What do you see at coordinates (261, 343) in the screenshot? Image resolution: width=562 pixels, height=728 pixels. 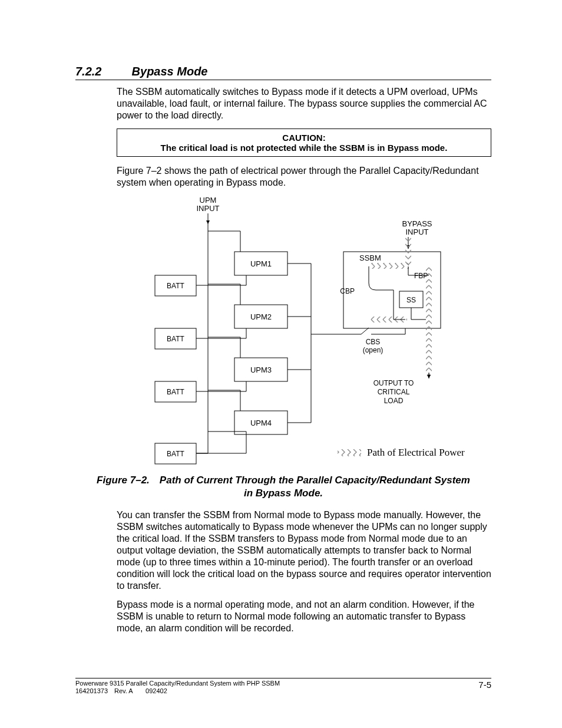 I see `upm-boxes: UPM1 UPM2 UPM3 UPM4` at bounding box center [261, 343].